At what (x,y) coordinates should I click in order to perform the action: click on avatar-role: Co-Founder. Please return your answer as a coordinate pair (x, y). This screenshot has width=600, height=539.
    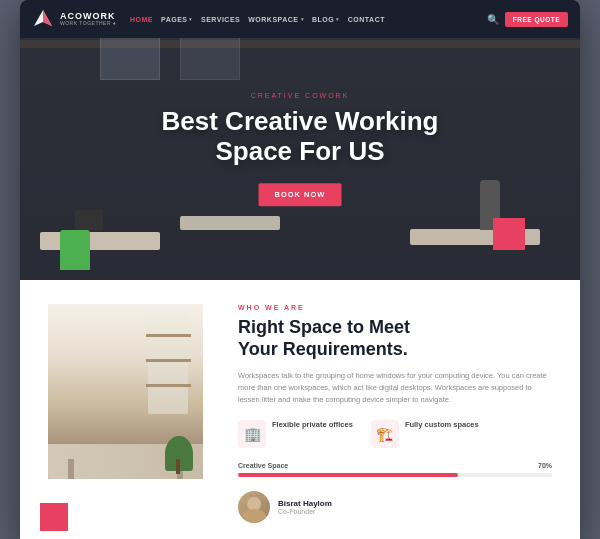
    Looking at the image, I should click on (305, 512).